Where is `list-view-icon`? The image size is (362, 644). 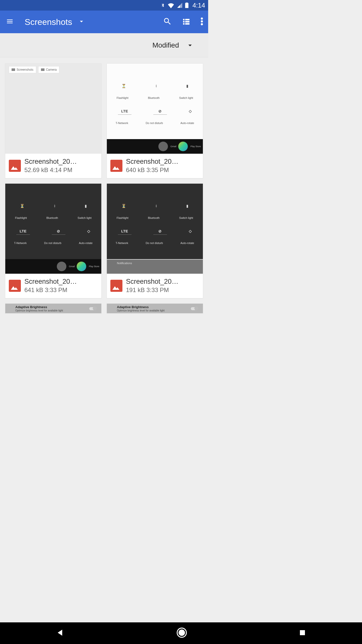
list-view-icon is located at coordinates (186, 21).